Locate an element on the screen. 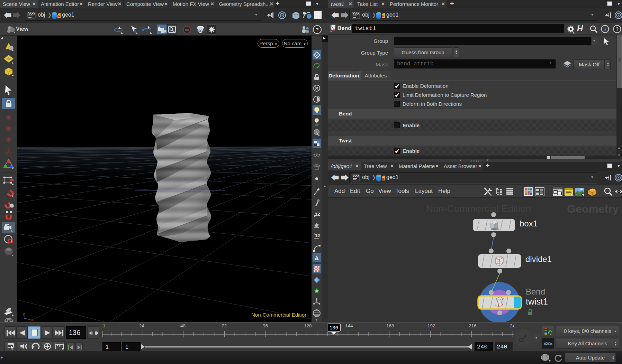  svg-text: 48 is located at coordinates (183, 326).